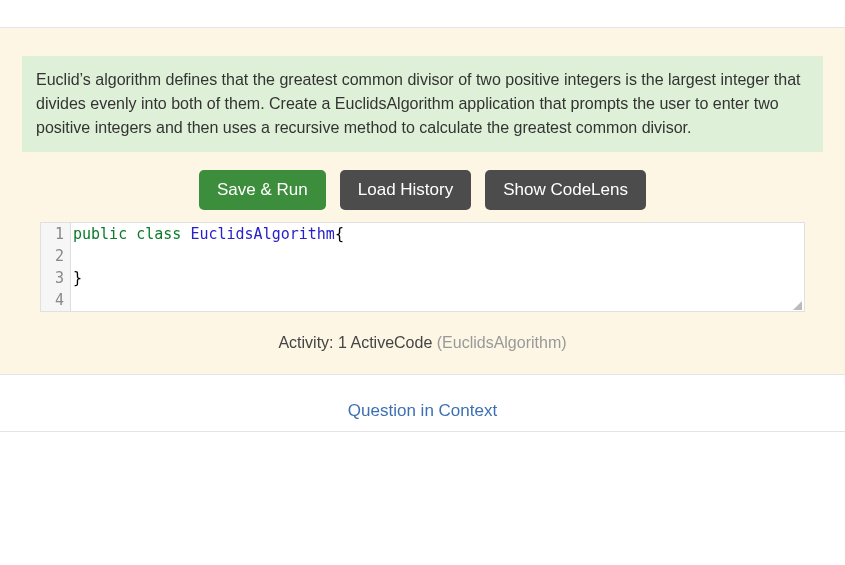 Image resolution: width=845 pixels, height=565 pixels. I want to click on activity-id: (EuclidsAlgorithm), so click(502, 342).